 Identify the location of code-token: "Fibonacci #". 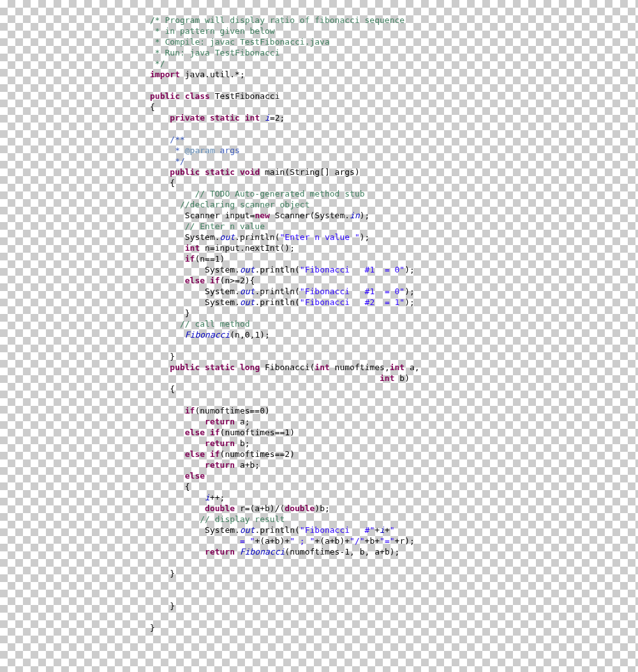
(337, 530).